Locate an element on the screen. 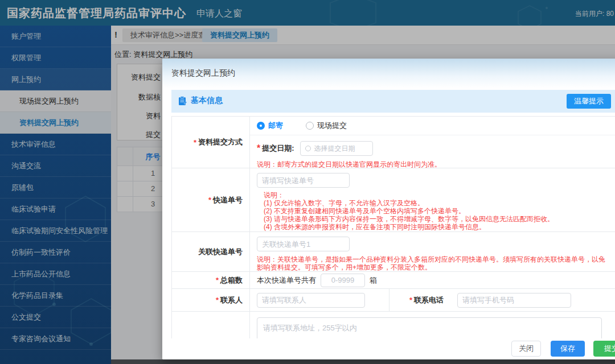 The image size is (615, 364). radio-label-onsite: 现场提交 is located at coordinates (332, 126).